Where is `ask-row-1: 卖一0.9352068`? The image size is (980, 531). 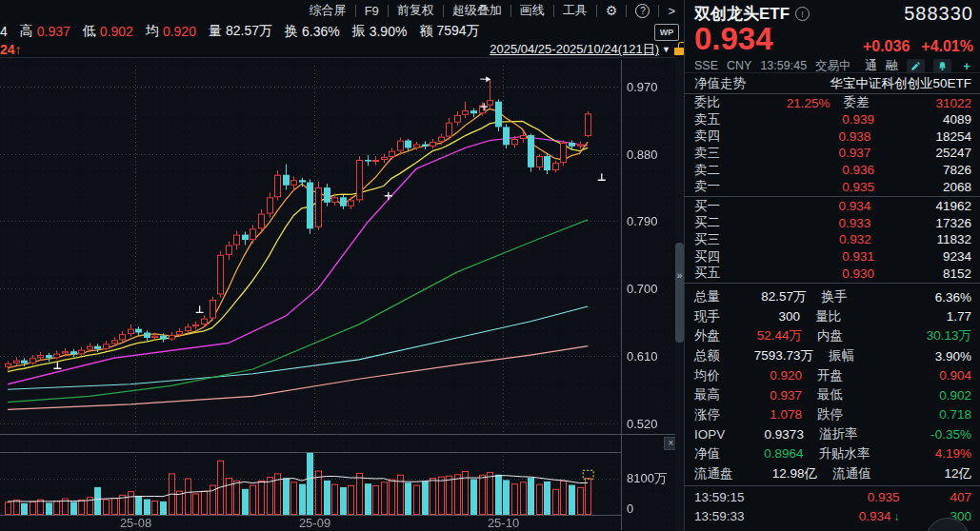 ask-row-1: 卖一0.9352068 is located at coordinates (832, 187).